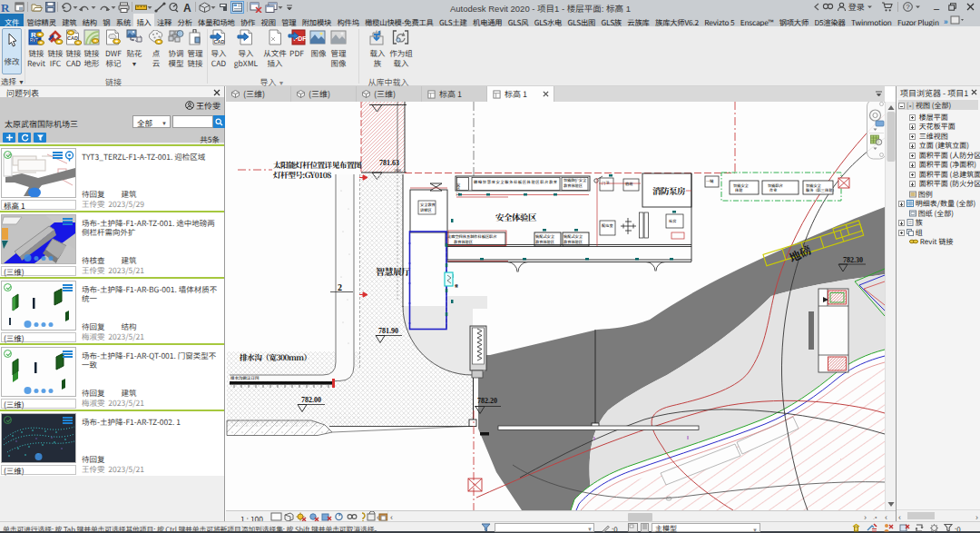  What do you see at coordinates (389, 163) in the screenshot?
I see `svg-text: 781.63` at bounding box center [389, 163].